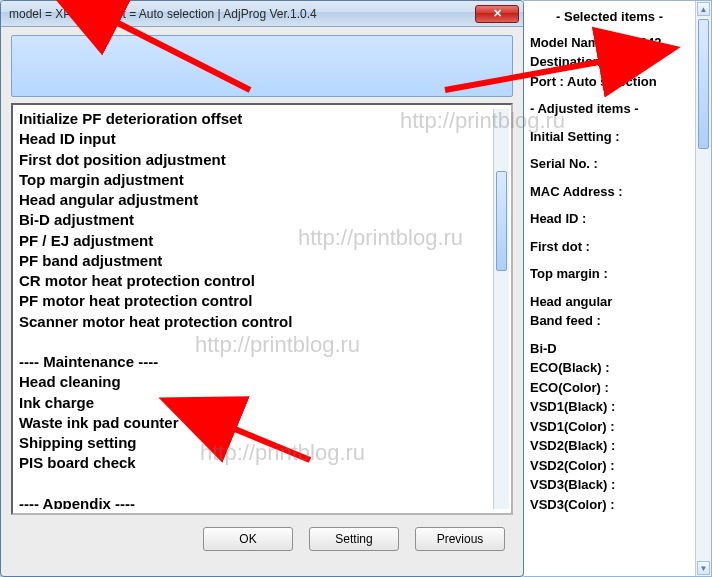  What do you see at coordinates (610, 192) in the screenshot?
I see `side-line: MAC Address :` at bounding box center [610, 192].